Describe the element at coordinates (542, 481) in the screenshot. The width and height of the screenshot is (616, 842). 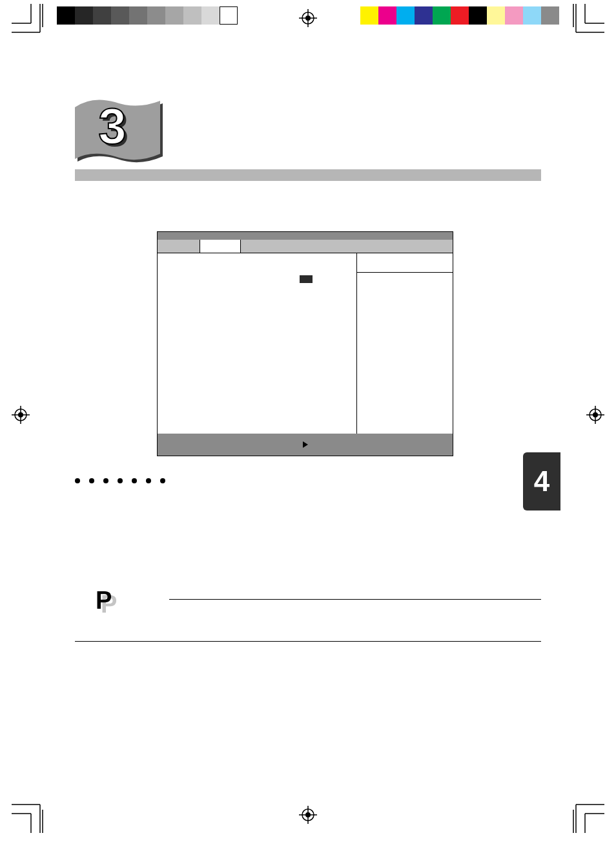
I see `page-section-tab-number: 4` at that location.